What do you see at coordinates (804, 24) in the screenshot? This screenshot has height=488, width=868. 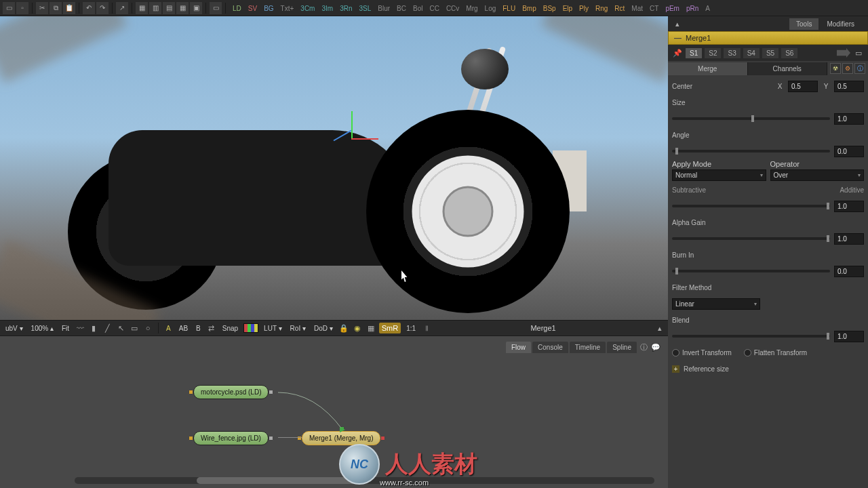 I see `tab-tools: Tools` at bounding box center [804, 24].